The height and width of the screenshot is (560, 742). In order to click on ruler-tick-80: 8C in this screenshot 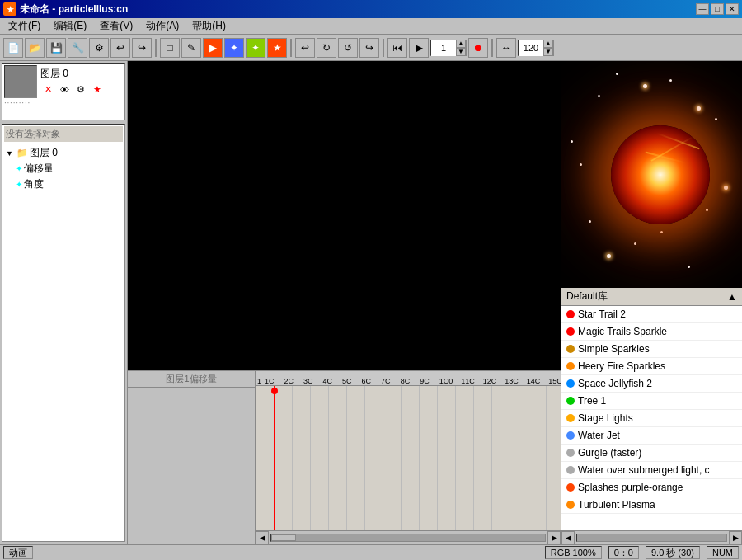, I will do `click(406, 381)`.